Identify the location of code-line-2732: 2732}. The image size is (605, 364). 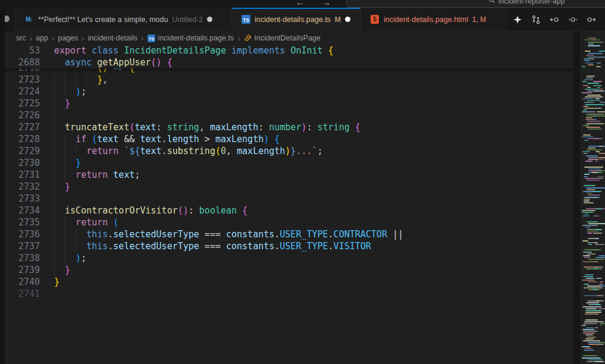
(289, 187).